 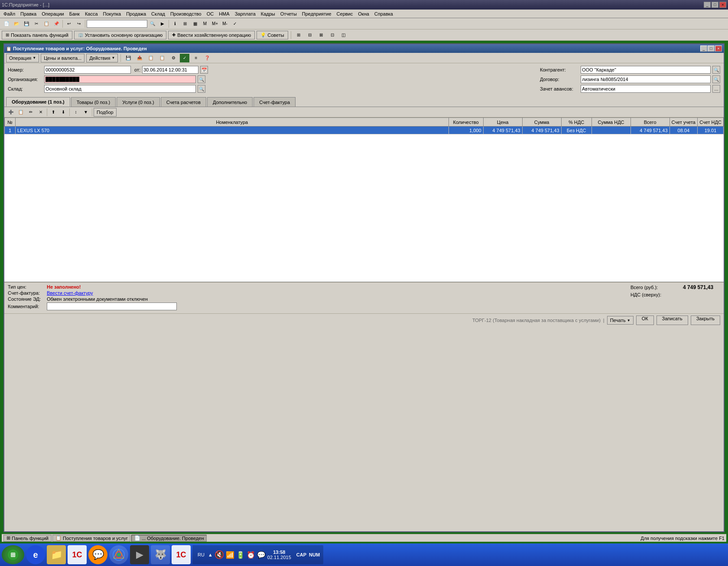 What do you see at coordinates (268, 14) in the screenshot?
I see `menu-hr: Кадры` at bounding box center [268, 14].